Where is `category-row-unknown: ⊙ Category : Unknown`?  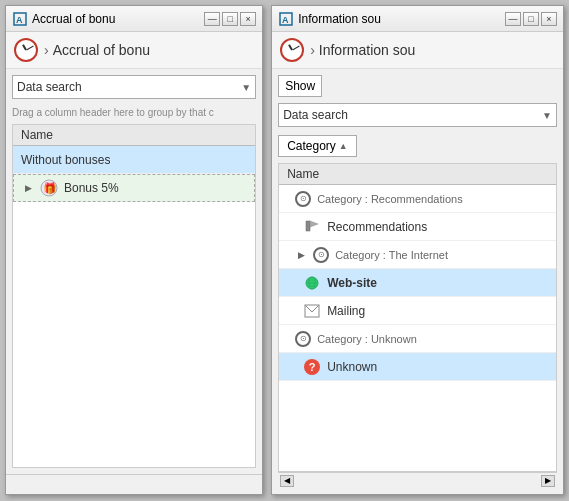
category-row-unknown: ⊙ Category : Unknown is located at coordinates (418, 339).